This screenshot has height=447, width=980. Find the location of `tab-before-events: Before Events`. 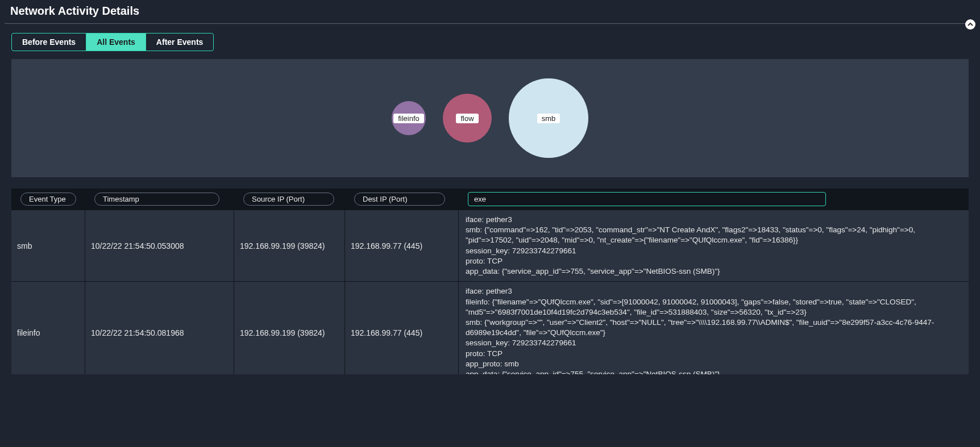

tab-before-events: Before Events is located at coordinates (49, 42).